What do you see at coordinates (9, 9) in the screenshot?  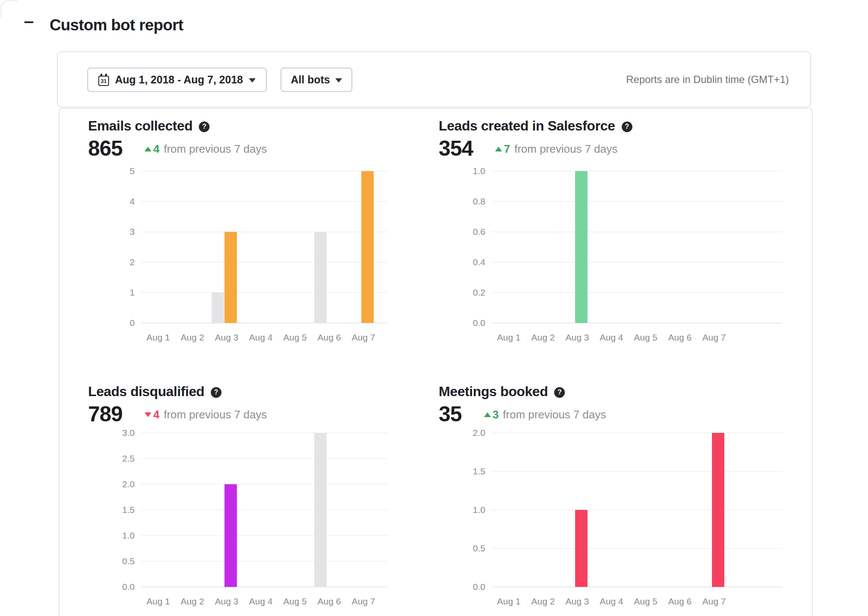 I see `window-corner` at bounding box center [9, 9].